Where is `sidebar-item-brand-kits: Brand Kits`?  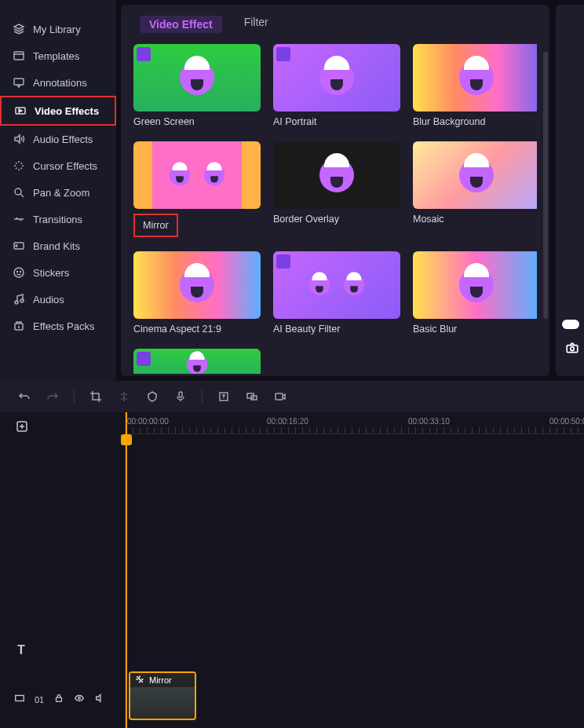 sidebar-item-brand-kits: Brand Kits is located at coordinates (58, 246).